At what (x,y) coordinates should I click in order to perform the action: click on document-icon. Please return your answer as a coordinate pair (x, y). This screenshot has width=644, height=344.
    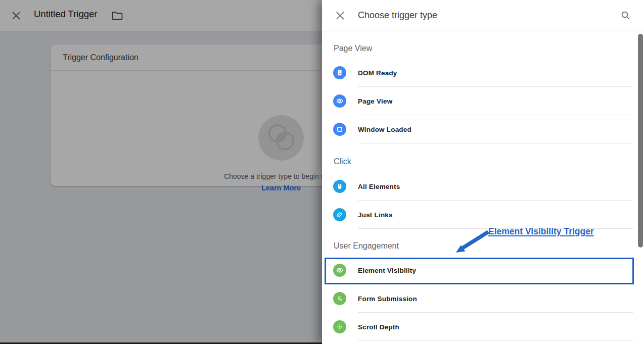
    Looking at the image, I should click on (340, 73).